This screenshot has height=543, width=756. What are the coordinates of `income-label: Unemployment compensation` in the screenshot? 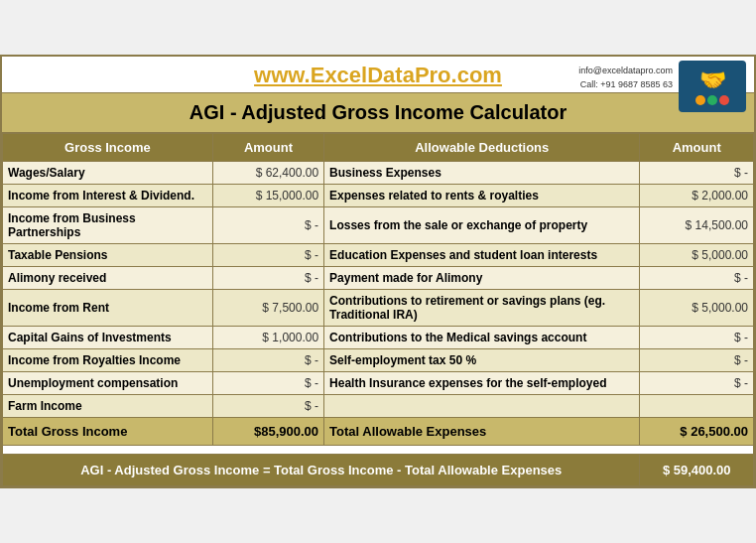 It's located at (108, 383).